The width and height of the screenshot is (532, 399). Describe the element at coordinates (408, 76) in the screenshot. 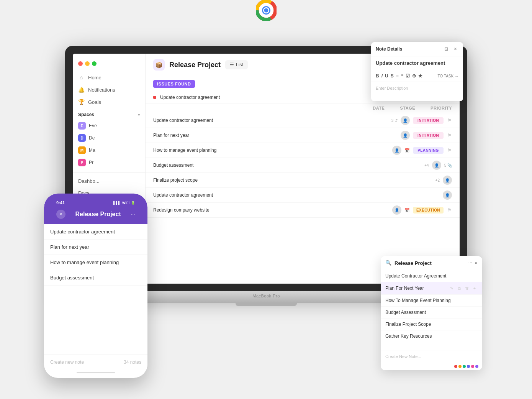

I see `checkbox-button: ☑` at that location.